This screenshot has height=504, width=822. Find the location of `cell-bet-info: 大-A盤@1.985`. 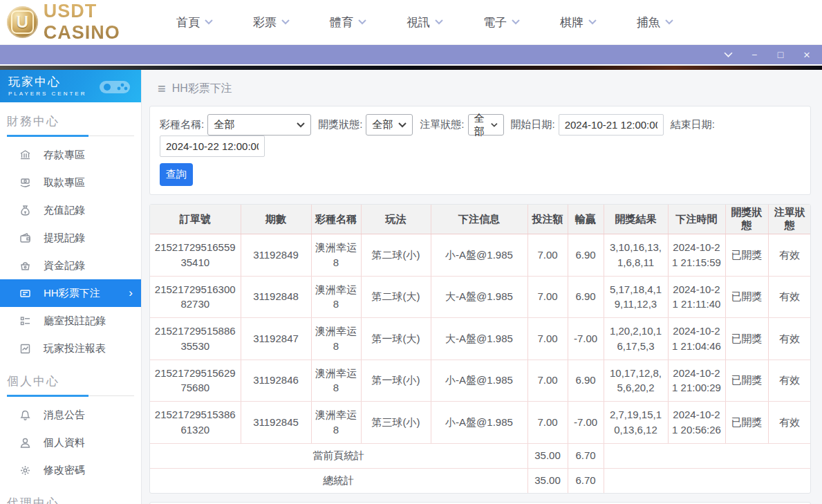

cell-bet-info: 大-A盤@1.985 is located at coordinates (479, 297).